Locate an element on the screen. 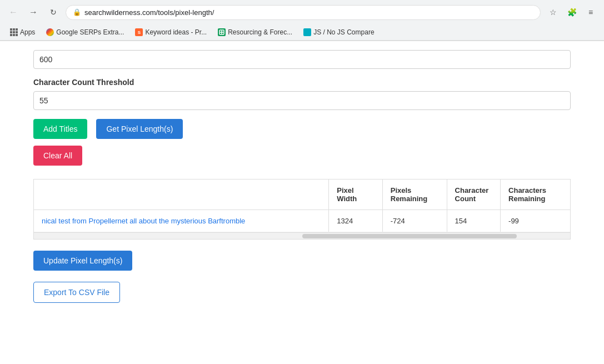 The height and width of the screenshot is (364, 604). export-section: Export To CSV File is located at coordinates (302, 292).